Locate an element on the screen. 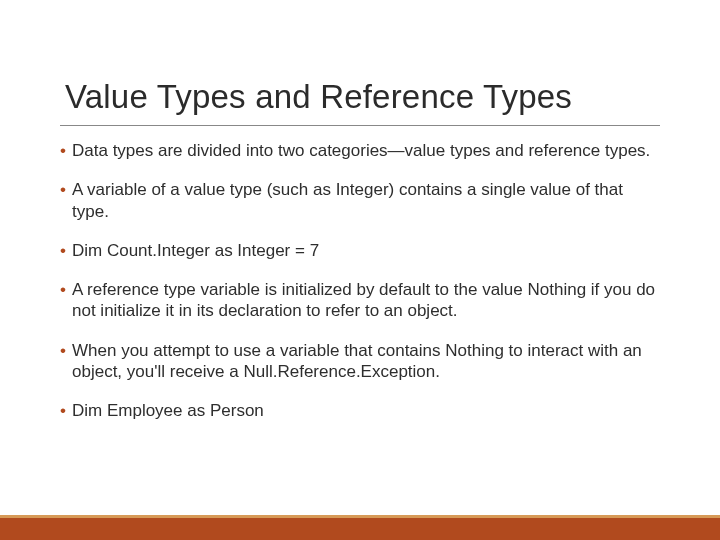 The height and width of the screenshot is (540, 720). bullet-item: Dim Count.Integer as Integer = 7 is located at coordinates (360, 250).